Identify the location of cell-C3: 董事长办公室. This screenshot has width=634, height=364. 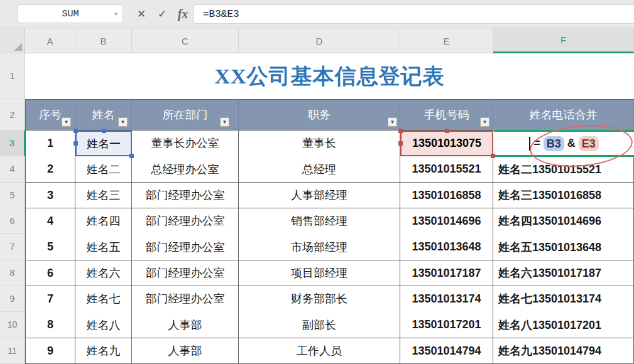
(185, 144).